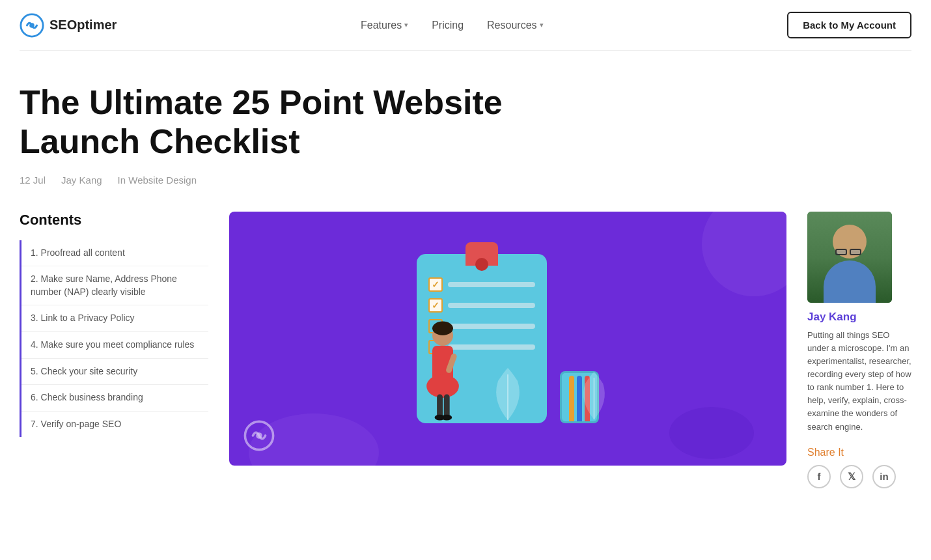  What do you see at coordinates (33, 180) in the screenshot?
I see `article-date: 12 Jul` at bounding box center [33, 180].